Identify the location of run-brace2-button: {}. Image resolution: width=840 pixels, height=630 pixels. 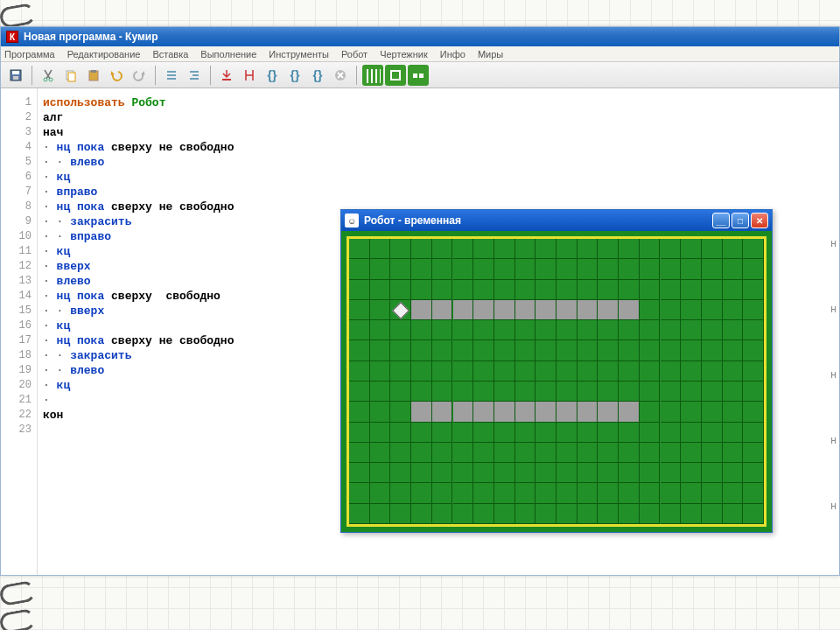
(295, 75).